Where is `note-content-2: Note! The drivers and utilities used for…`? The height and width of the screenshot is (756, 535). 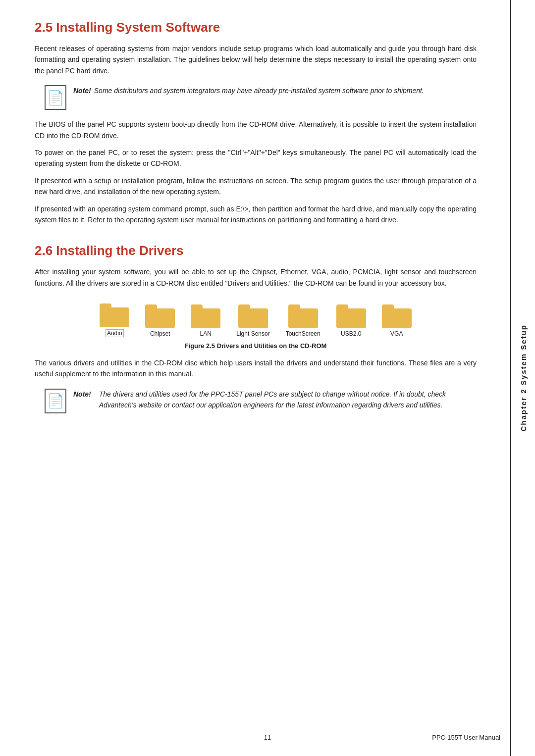 note-content-2: Note! The drivers and utilities used for… is located at coordinates (275, 401).